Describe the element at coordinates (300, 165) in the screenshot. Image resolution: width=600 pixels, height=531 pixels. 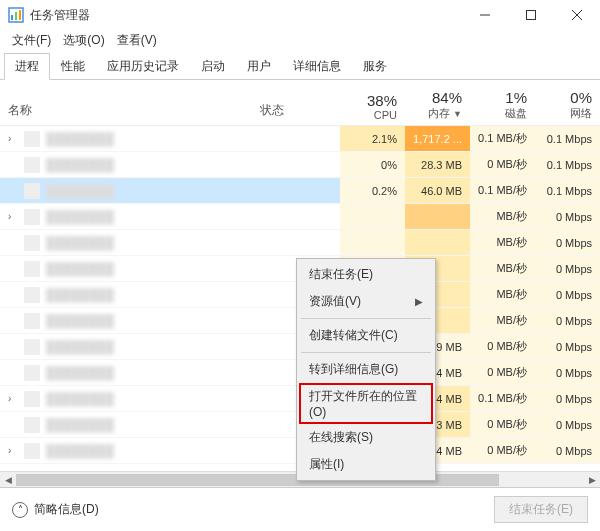
I see `process-row: ████████0%28.3 MB0 MB/秒0.1 Mbps` at that location.